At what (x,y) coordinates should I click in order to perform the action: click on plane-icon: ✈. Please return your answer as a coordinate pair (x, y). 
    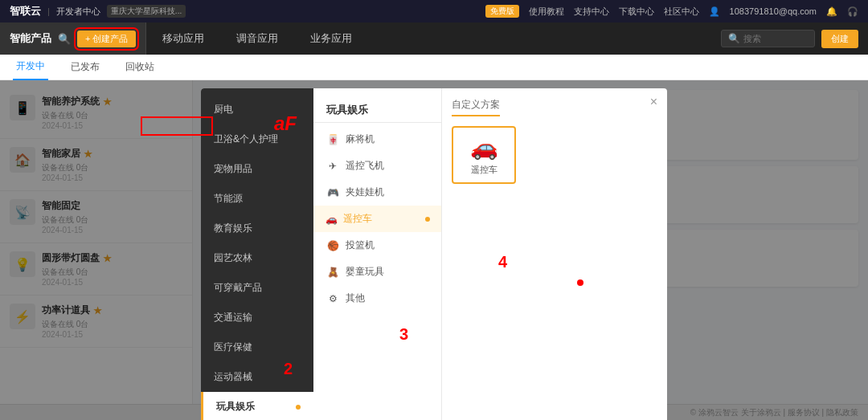
    Looking at the image, I should click on (333, 166).